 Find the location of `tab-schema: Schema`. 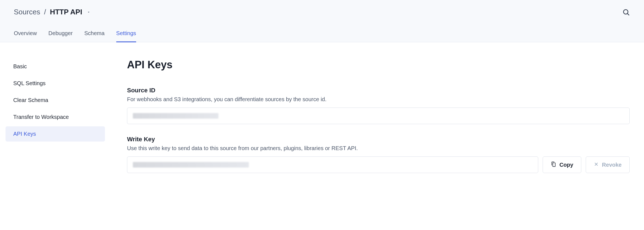

tab-schema: Schema is located at coordinates (94, 35).